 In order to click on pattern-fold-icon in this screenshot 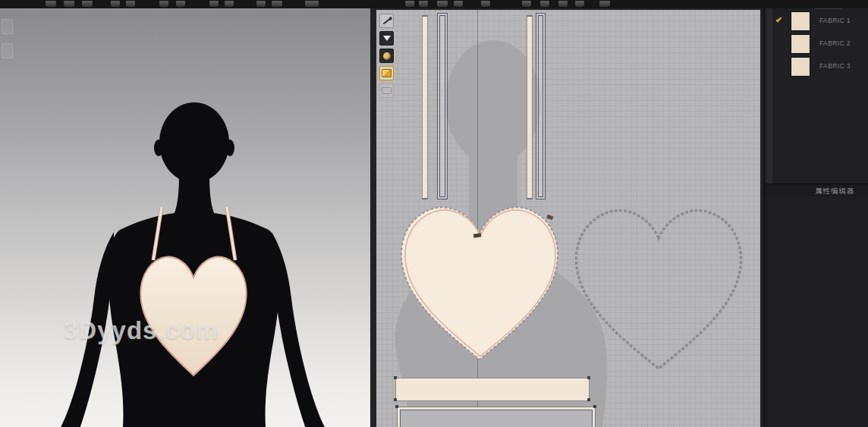, I will do `click(387, 38)`.